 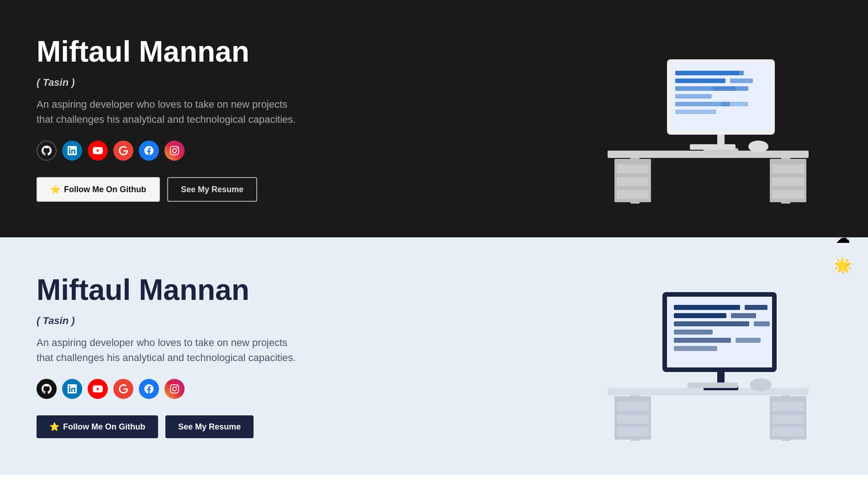 I want to click on light-instagram-icon, so click(x=175, y=389).